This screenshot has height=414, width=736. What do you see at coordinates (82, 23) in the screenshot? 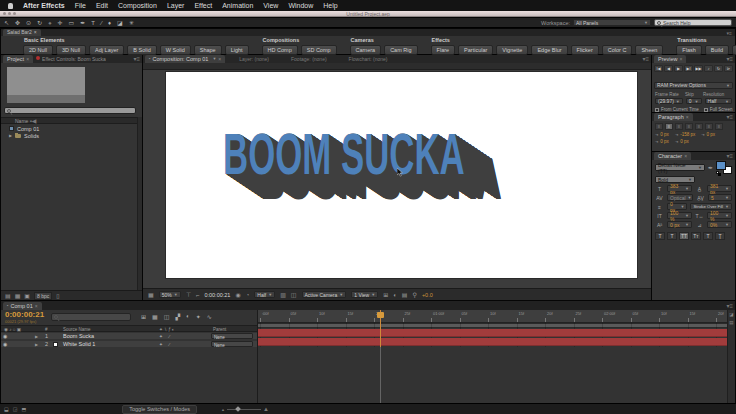
I see `pen-tool-icon: ✒` at bounding box center [82, 23].